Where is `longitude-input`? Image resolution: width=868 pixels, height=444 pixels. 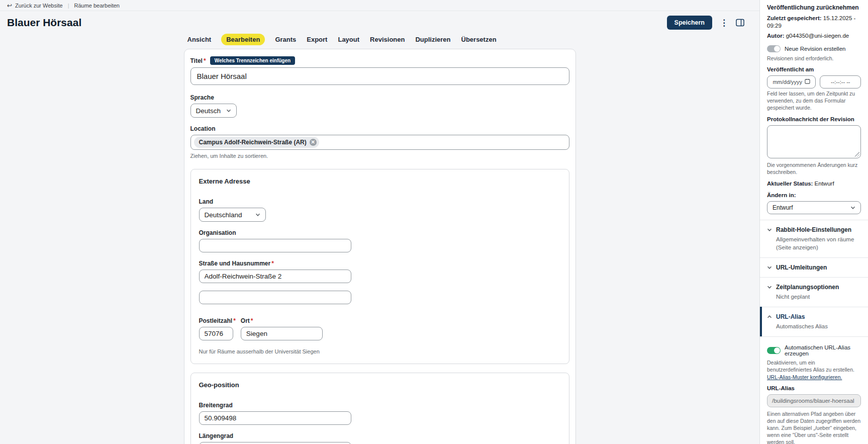
longitude-input is located at coordinates (275, 443).